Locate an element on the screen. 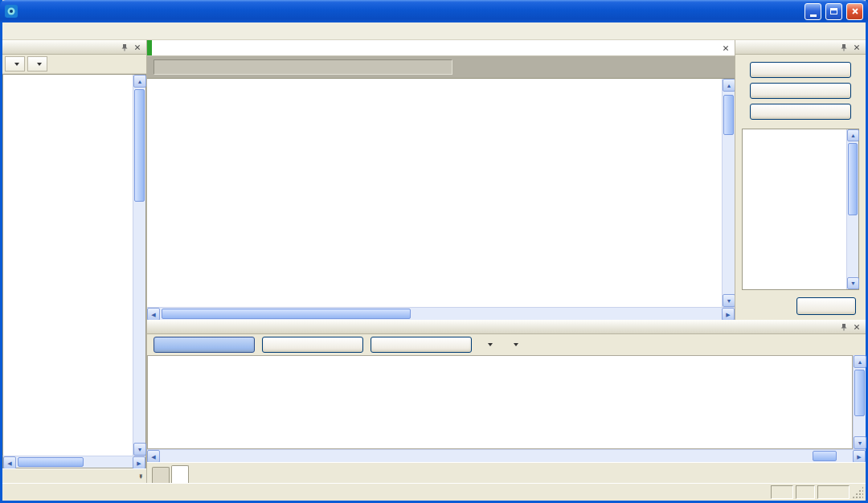 This screenshot has height=503, width=868. database-filter-toolbar is located at coordinates (74, 64).